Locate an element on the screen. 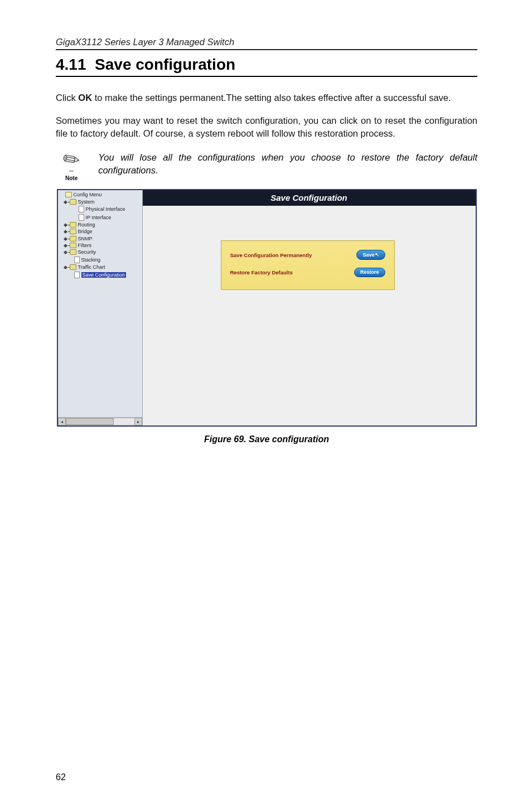 The width and height of the screenshot is (532, 798). section-heading-rule is located at coordinates (267, 76).